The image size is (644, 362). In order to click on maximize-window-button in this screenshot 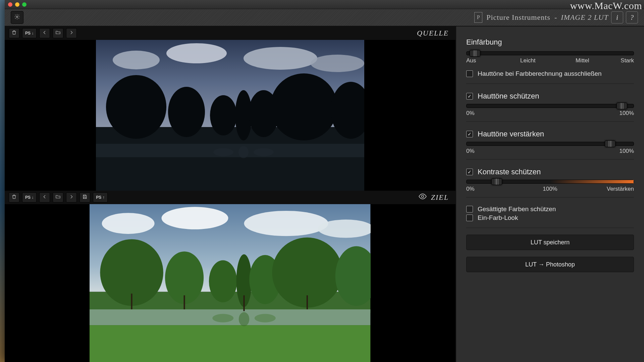, I will do `click(24, 5)`.